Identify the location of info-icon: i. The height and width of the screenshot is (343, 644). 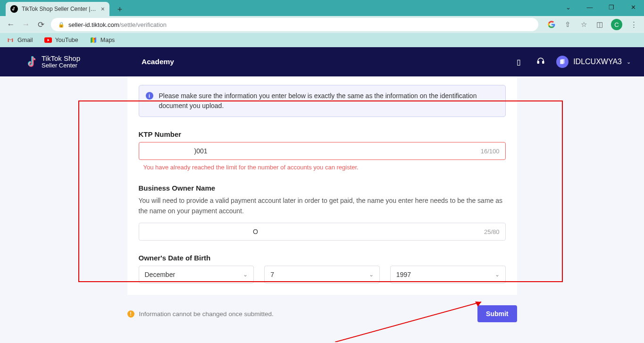
(150, 96).